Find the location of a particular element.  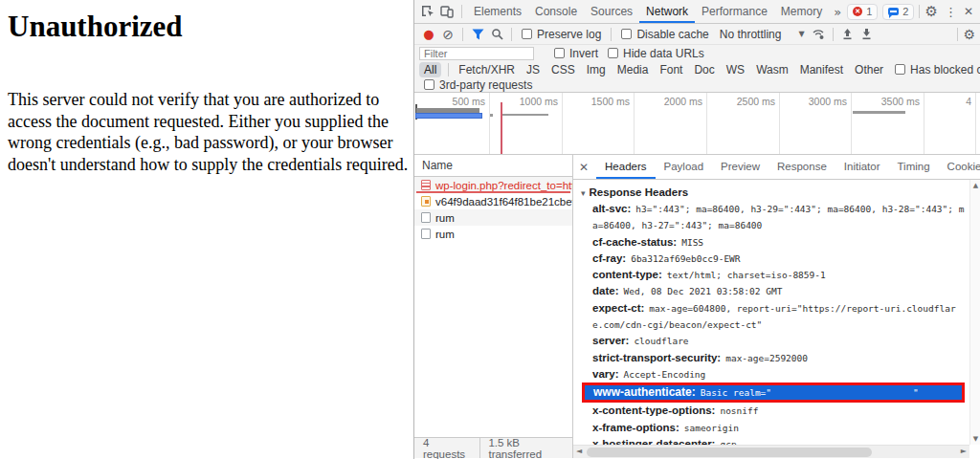

document-error-icon is located at coordinates (426, 186).